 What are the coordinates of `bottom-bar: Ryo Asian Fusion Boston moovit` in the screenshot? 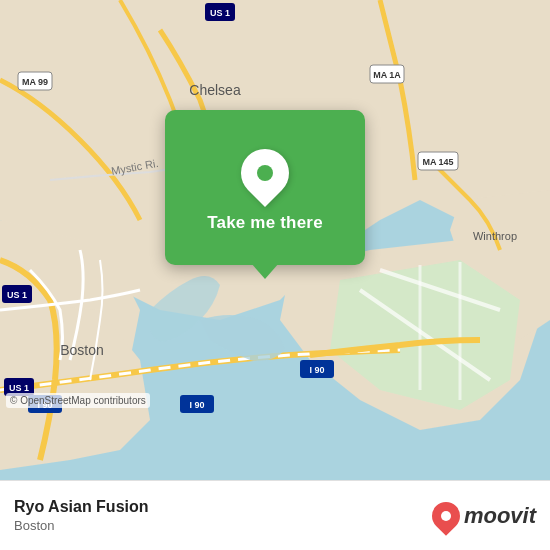 It's located at (275, 515).